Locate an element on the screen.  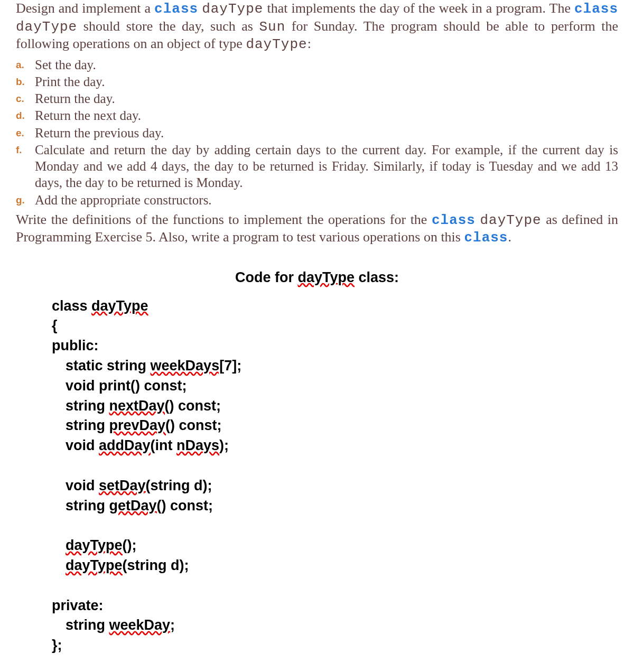
code-line: string nextDay() const; is located at coordinates (335, 406).